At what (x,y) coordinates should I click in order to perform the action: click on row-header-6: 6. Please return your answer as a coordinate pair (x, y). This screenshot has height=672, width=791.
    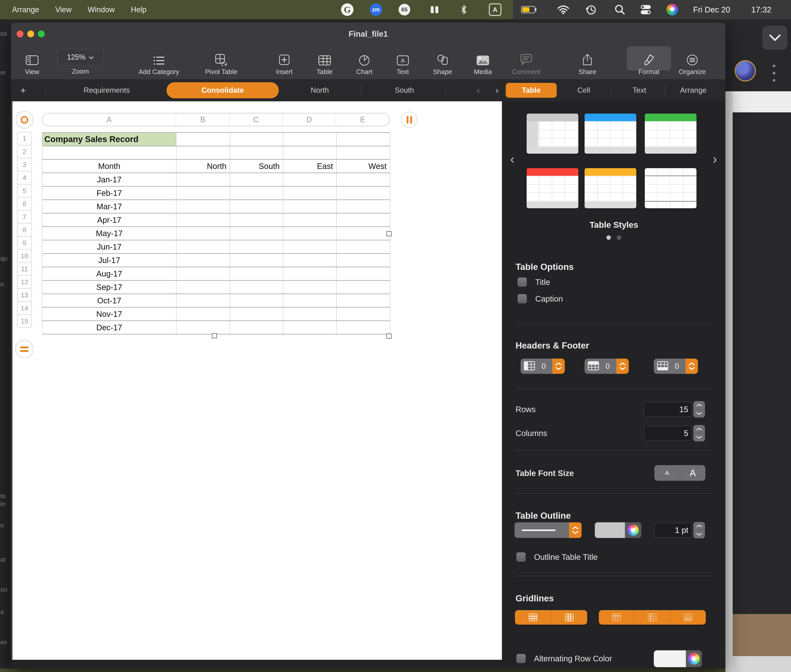
    Looking at the image, I should click on (24, 204).